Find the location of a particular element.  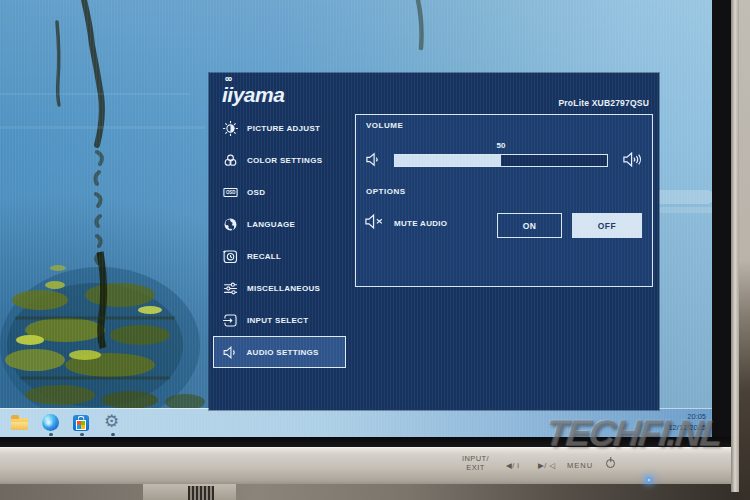

right-volume-button: ▶/ ◁ is located at coordinates (546, 466).